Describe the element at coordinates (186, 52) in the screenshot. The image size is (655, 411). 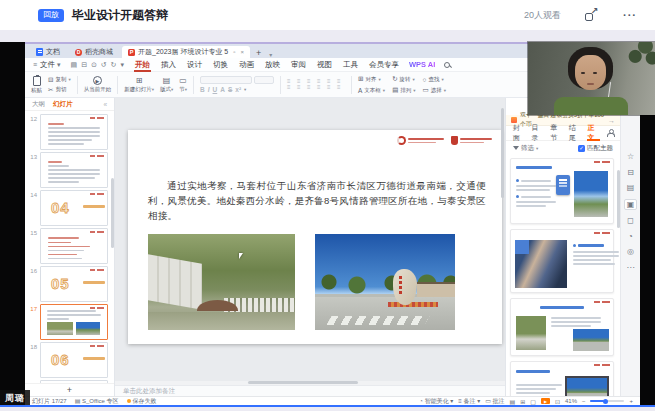
I see `tab-document: P 开题_2023届 环境设计专业 5 ▫ ×` at that location.